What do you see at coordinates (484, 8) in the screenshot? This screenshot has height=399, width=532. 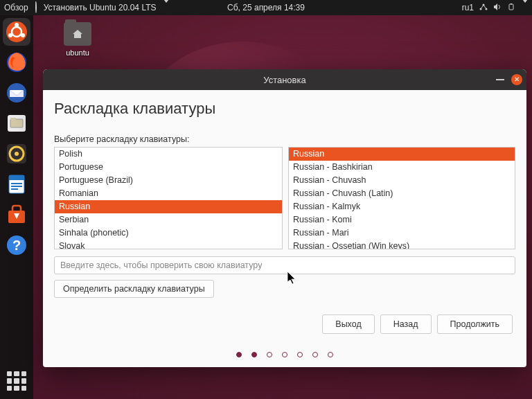 I see `network-icon` at bounding box center [484, 8].